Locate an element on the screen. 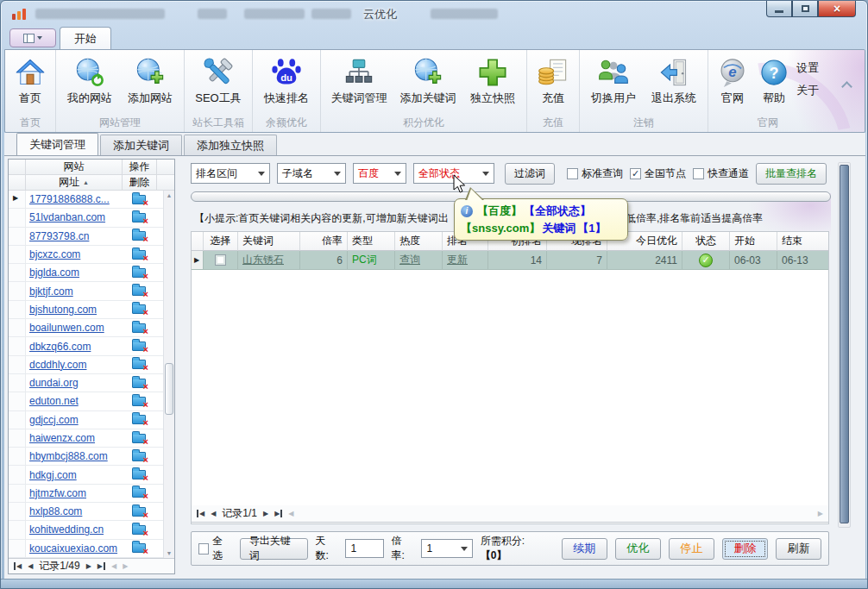 The image size is (868, 589). about-button: 关于 is located at coordinates (808, 91).